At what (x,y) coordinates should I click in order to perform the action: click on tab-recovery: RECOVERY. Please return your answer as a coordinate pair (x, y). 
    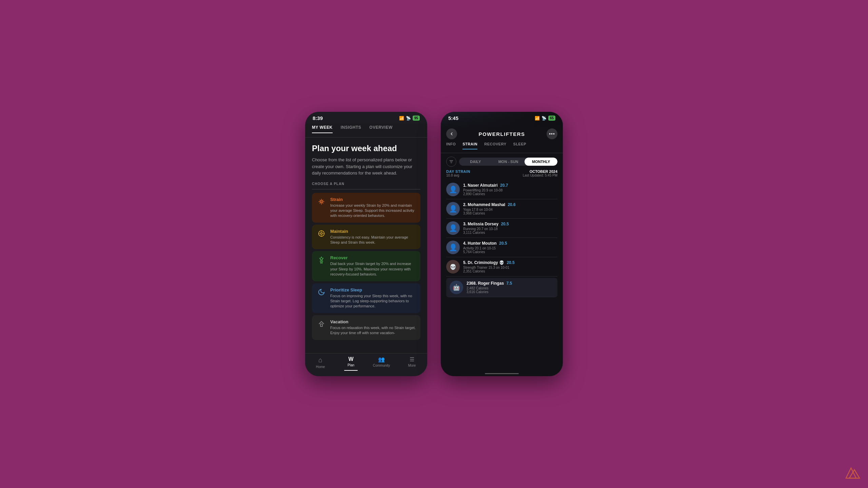
    Looking at the image, I should click on (495, 146).